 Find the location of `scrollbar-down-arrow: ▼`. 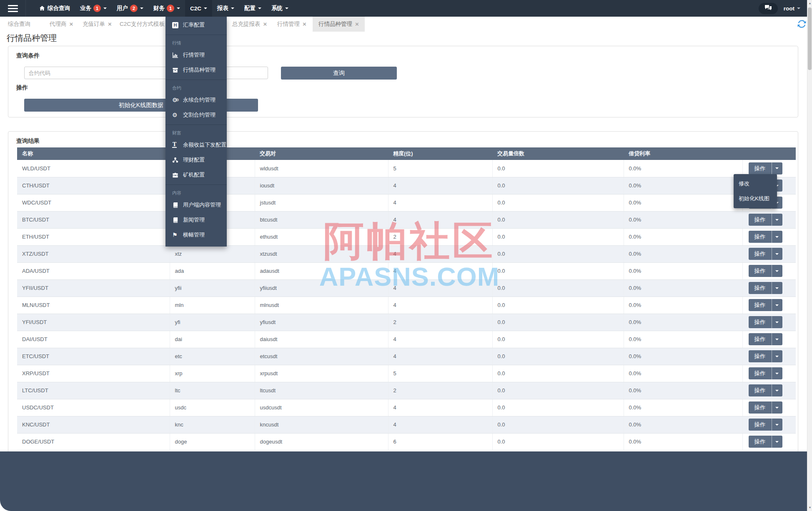

scrollbar-down-arrow: ▼ is located at coordinates (809, 508).